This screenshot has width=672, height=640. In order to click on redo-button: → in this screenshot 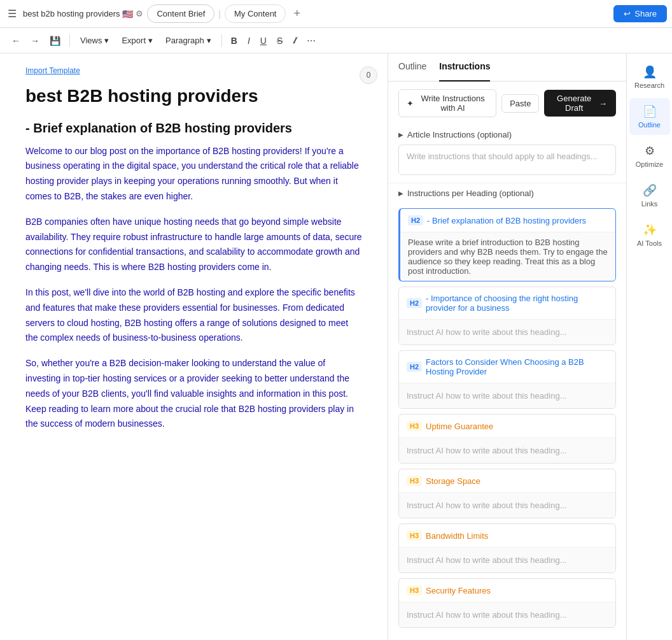, I will do `click(35, 41)`.